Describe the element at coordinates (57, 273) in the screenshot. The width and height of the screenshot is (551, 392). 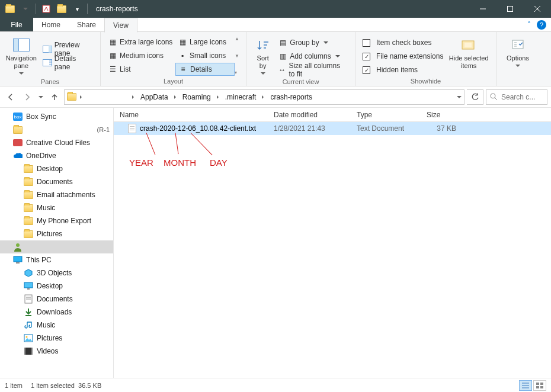
I see `sidebar-item: 3D Objects` at that location.